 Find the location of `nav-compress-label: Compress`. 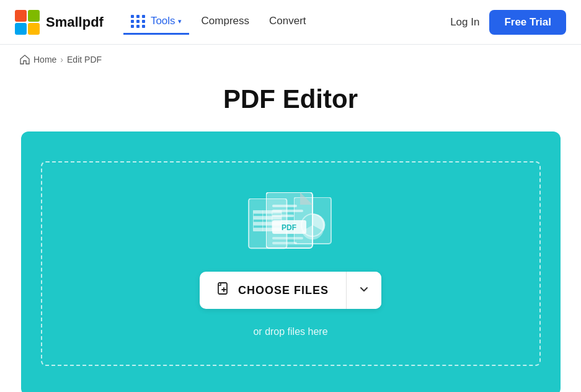

nav-compress-label: Compress is located at coordinates (226, 21).